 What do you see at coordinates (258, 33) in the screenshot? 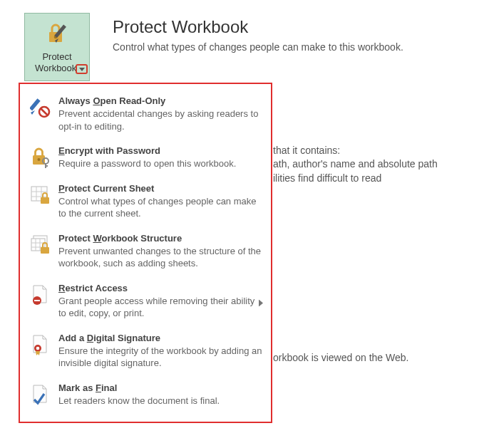
I see `header-text: Protect Workbook Control what types of c…` at bounding box center [258, 33].